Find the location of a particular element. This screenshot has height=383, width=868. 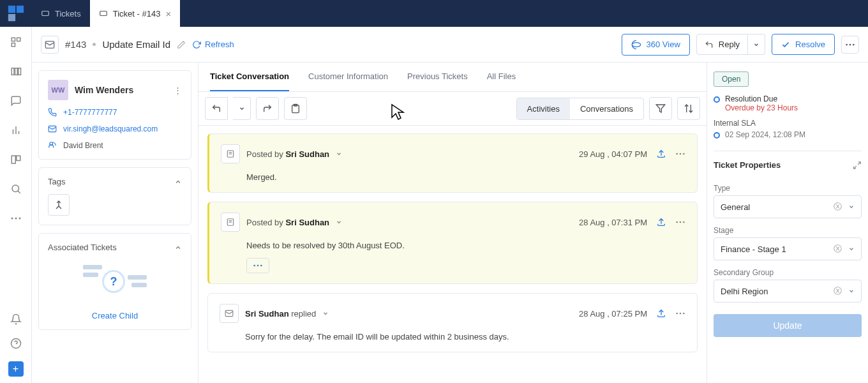

tab-conversation: Ticket Conversation is located at coordinates (250, 77).